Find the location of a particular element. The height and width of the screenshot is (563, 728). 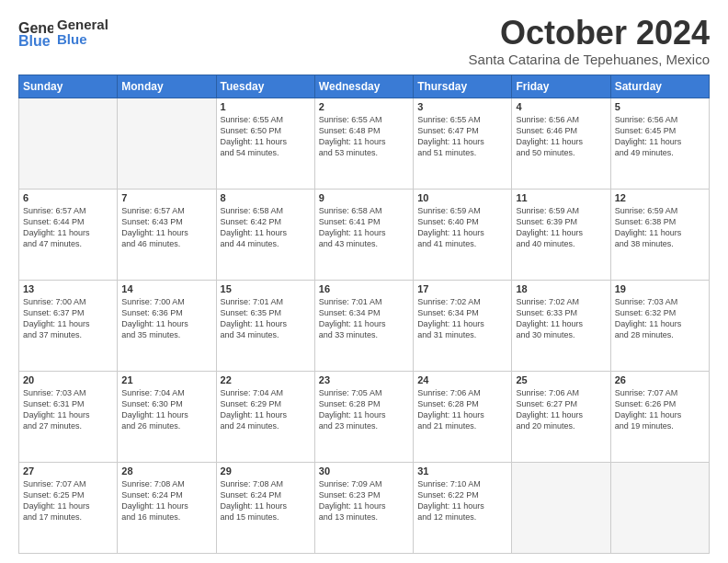

day-number: 30 is located at coordinates (364, 471).